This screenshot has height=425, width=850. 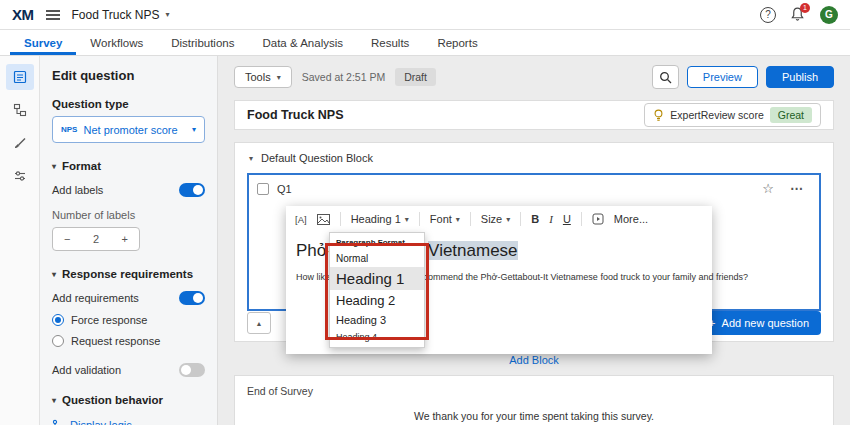 What do you see at coordinates (58, 320) in the screenshot?
I see `radio-selected-icon` at bounding box center [58, 320].